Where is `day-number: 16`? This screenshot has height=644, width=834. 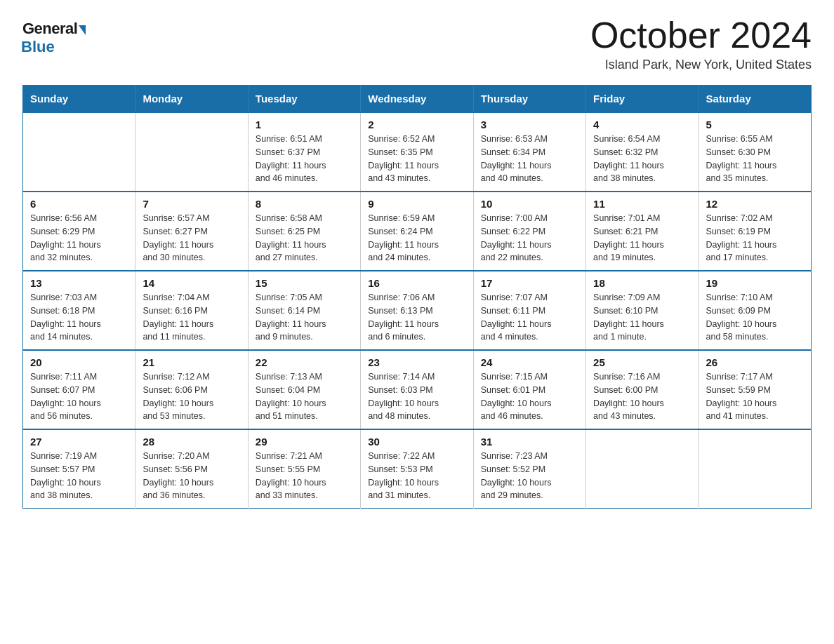
day-number: 16 is located at coordinates (417, 283).